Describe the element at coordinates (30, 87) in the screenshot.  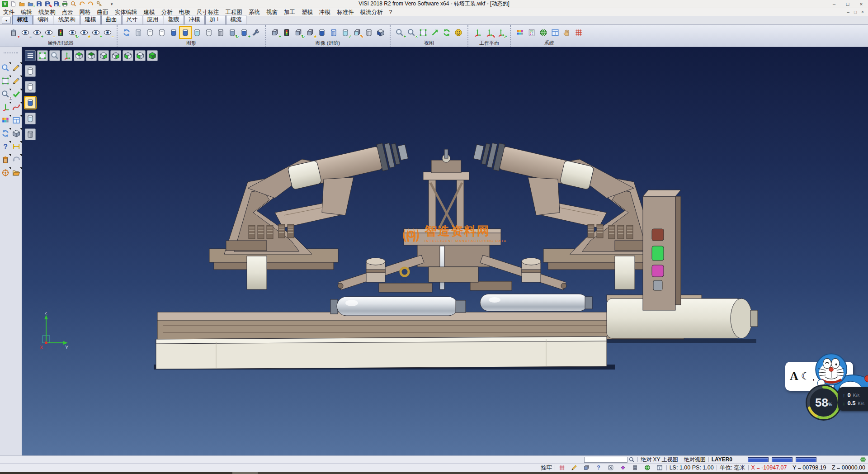
I see `mode-hidden-icon` at that location.